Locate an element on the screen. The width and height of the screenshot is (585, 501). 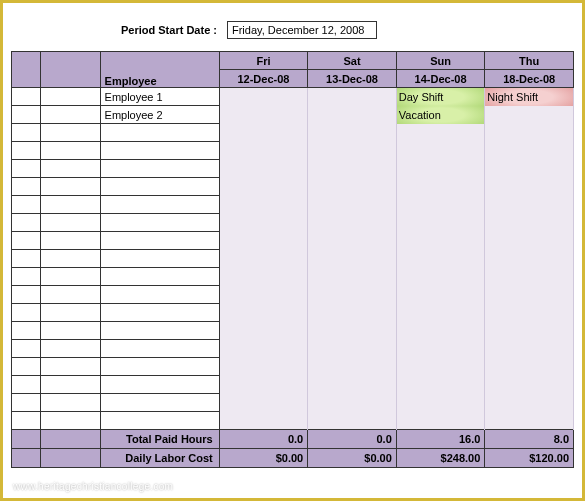
employee-cell: Employee 1 is located at coordinates (160, 97).